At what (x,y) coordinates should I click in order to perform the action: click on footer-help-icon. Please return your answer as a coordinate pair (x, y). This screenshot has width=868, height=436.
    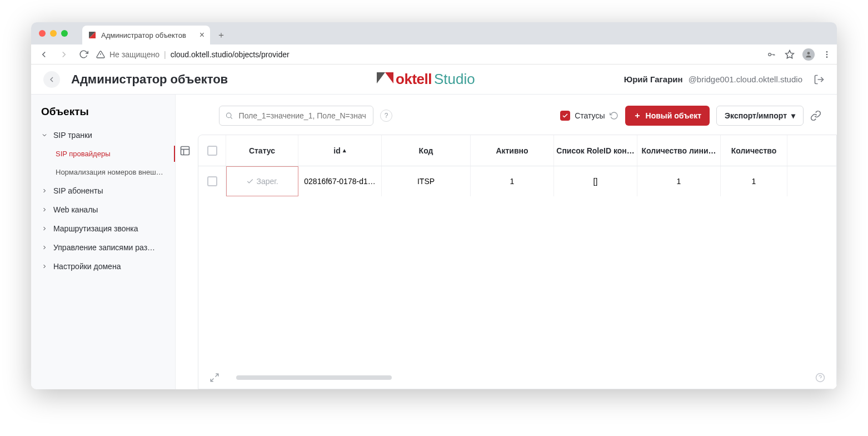
    Looking at the image, I should click on (820, 378).